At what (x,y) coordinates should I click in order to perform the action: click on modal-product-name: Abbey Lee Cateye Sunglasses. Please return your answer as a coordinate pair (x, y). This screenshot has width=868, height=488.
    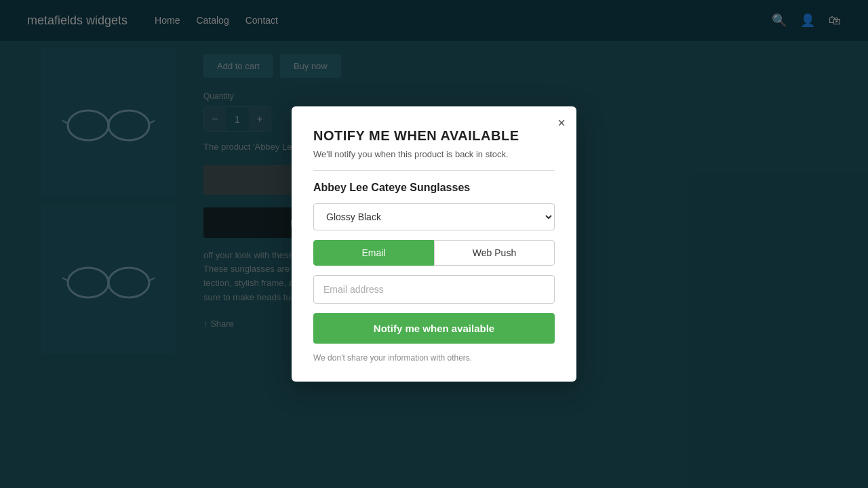
    Looking at the image, I should click on (434, 188).